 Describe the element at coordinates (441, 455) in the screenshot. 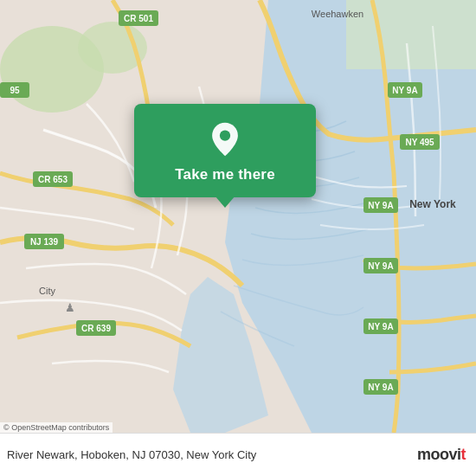

I see `moovit-logo: moovit` at that location.